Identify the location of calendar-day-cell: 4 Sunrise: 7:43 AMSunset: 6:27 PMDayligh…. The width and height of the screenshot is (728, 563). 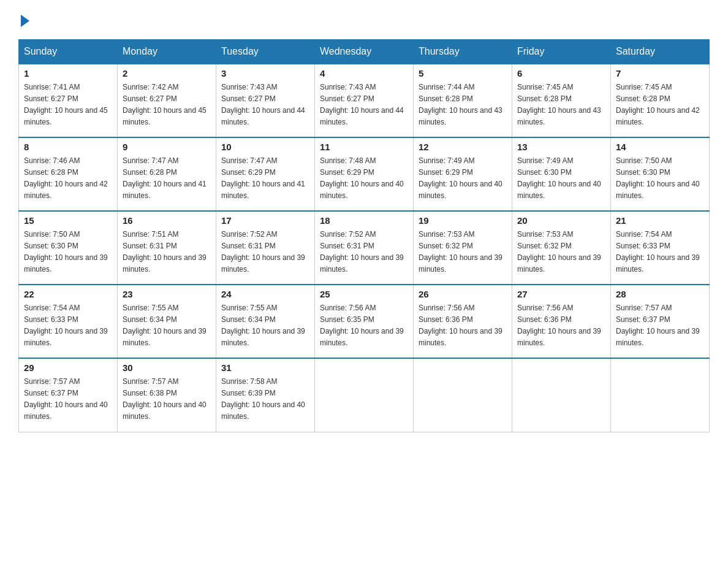
(364, 101).